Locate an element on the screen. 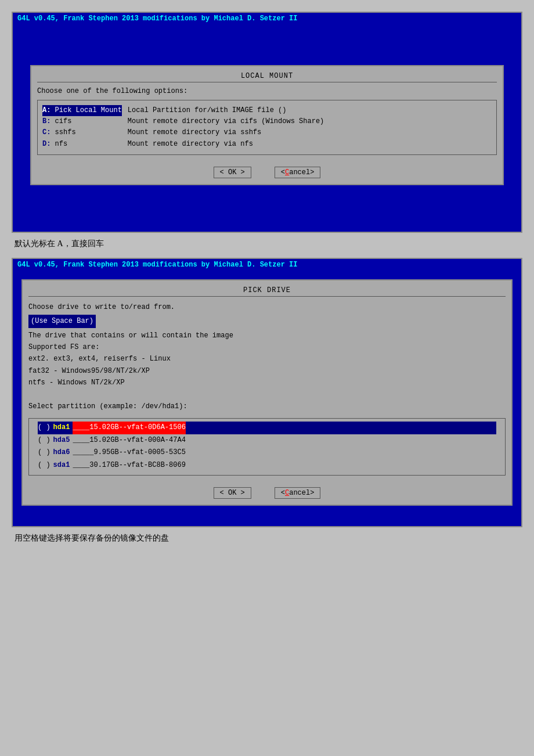  option-c-key: C: is located at coordinates (46, 132).